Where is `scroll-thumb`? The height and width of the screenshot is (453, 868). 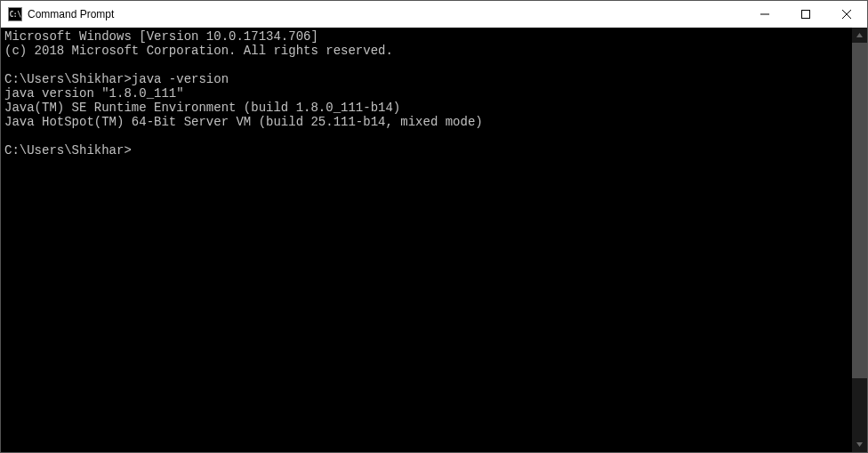 scroll-thumb is located at coordinates (859, 210).